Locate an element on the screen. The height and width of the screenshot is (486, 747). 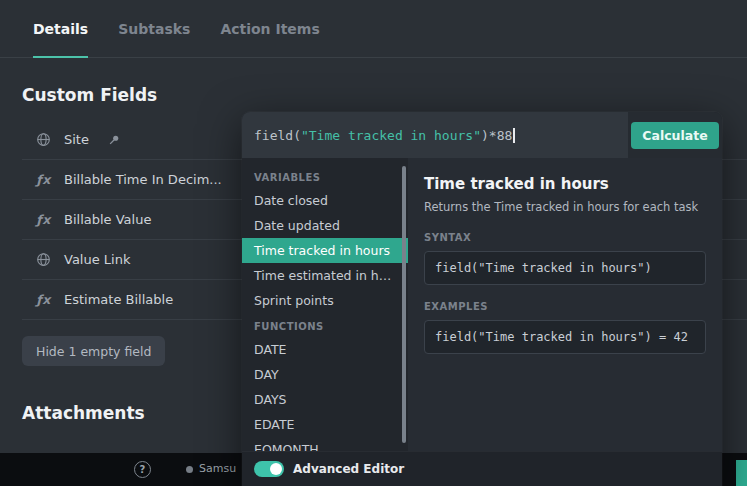
function-item-eomonth: EOMONTH is located at coordinates (325, 444).